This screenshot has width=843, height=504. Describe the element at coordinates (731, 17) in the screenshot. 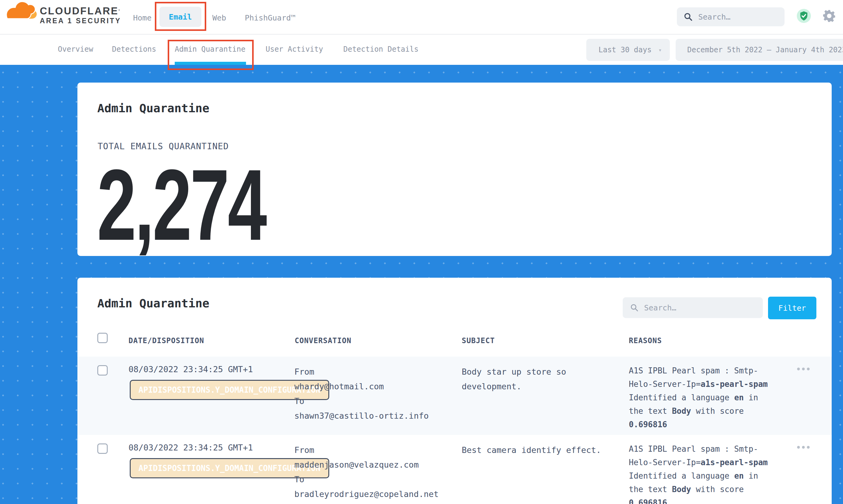

I see `header-search-input: Search…` at that location.